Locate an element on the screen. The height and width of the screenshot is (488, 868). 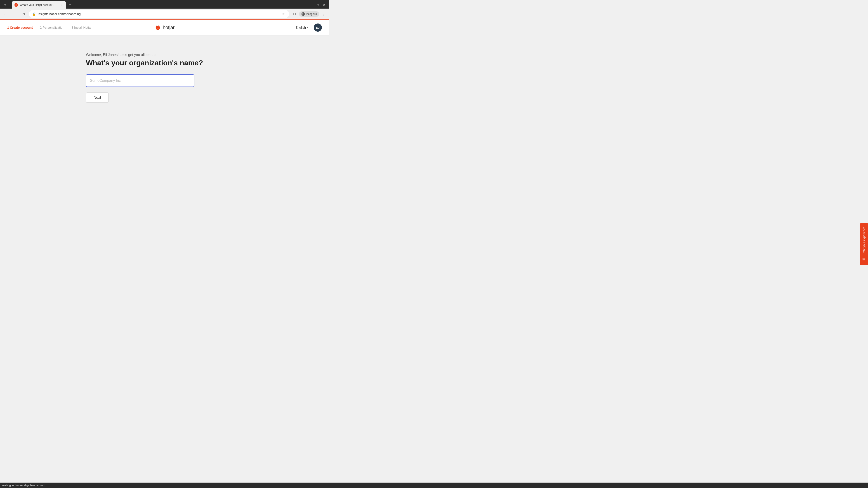
language-label: English is located at coordinates (301, 28).